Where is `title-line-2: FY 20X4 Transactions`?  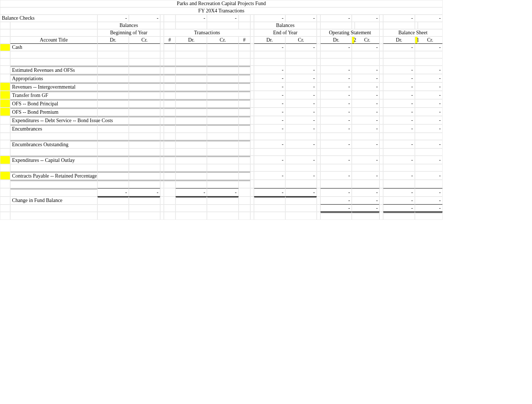 title-line-2: FY 20X4 Transactions is located at coordinates (221, 11).